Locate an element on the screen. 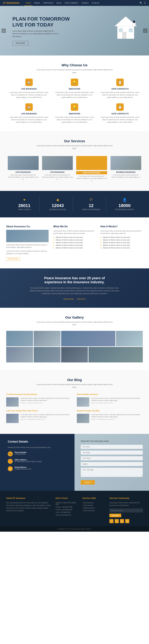 The image size is (149, 644). twitter-icon: t is located at coordinates (117, 521).